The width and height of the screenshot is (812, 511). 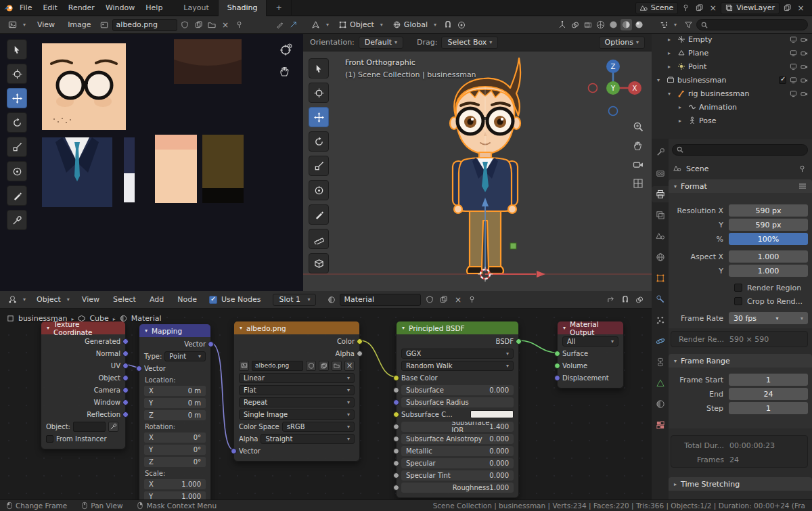 What do you see at coordinates (732, 77) in the screenshot?
I see `outliner: Collection Empty Plane Point businessman` at bounding box center [732, 77].